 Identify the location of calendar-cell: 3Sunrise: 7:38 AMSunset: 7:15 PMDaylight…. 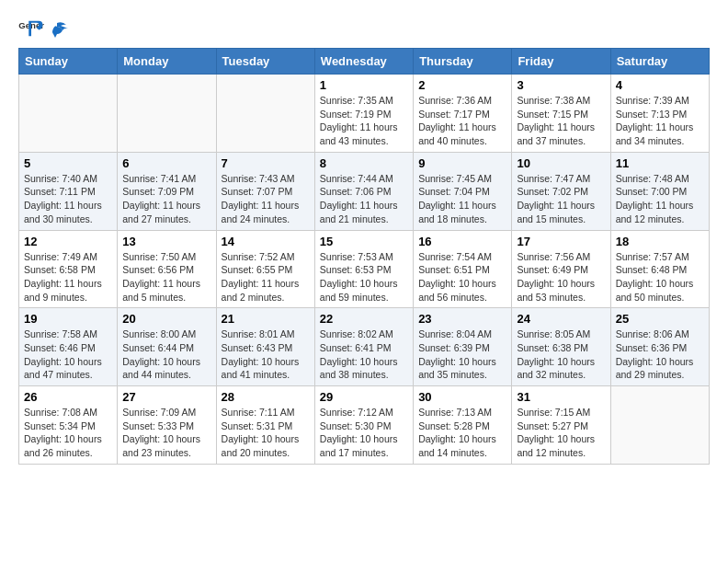
(561, 114).